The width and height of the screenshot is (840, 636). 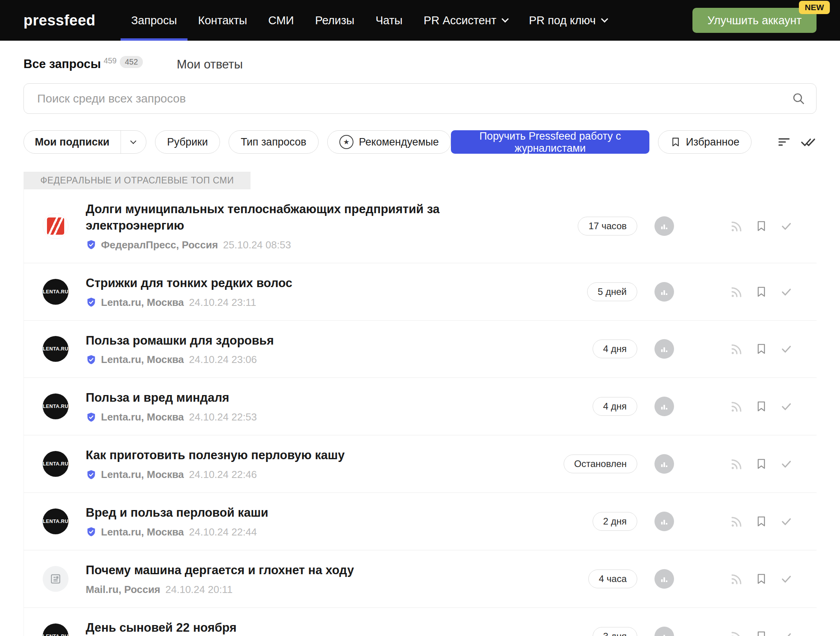 What do you see at coordinates (814, 7) in the screenshot?
I see `new-badge: NEW` at bounding box center [814, 7].